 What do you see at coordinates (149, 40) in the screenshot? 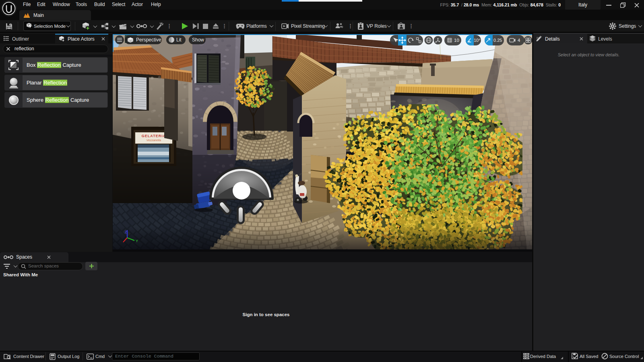
I see `svg-text: Perspective` at bounding box center [149, 40].